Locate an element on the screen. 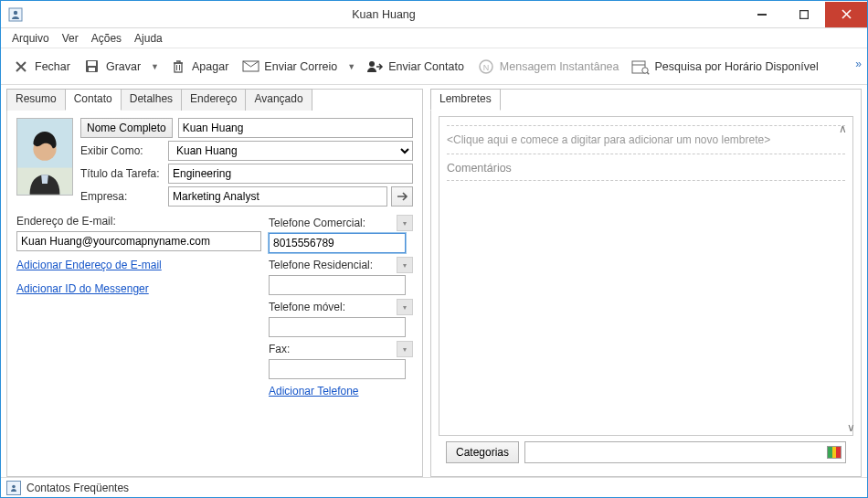 Image resolution: width=868 pixels, height=498 pixels. maximize-button is located at coordinates (804, 15).